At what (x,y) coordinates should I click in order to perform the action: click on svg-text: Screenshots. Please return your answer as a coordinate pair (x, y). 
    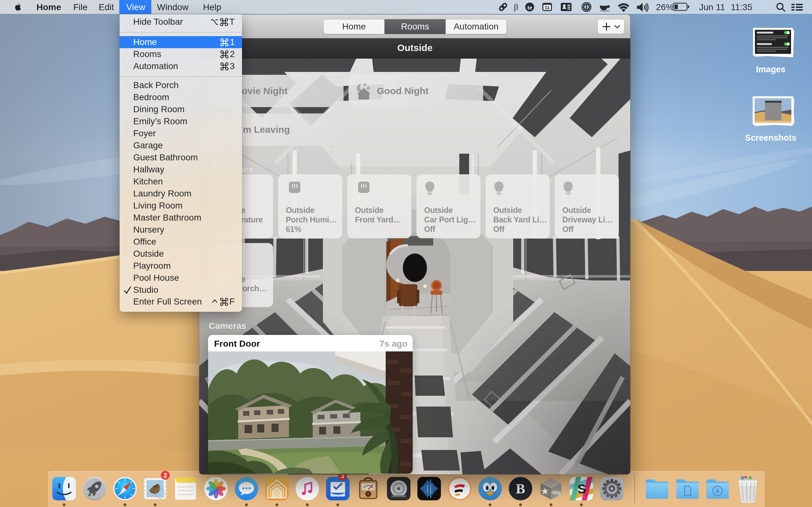
    Looking at the image, I should click on (771, 138).